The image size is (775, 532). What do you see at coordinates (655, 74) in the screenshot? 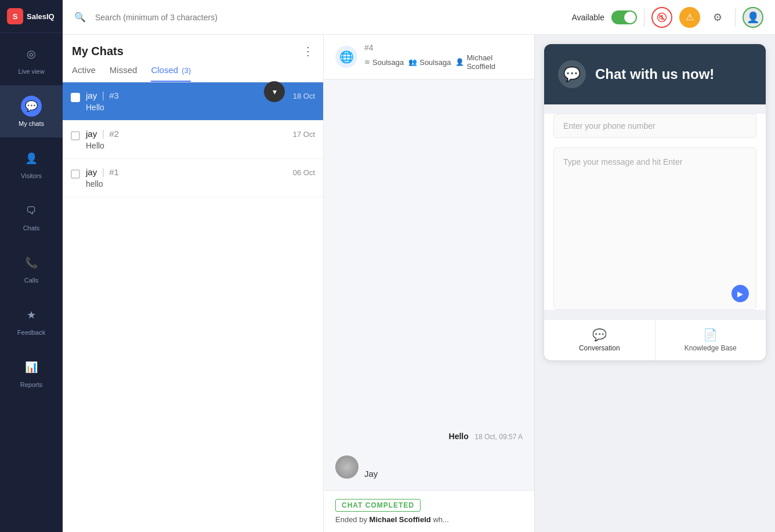
I see `widget-header: 💬 Chat with us now!` at bounding box center [655, 74].